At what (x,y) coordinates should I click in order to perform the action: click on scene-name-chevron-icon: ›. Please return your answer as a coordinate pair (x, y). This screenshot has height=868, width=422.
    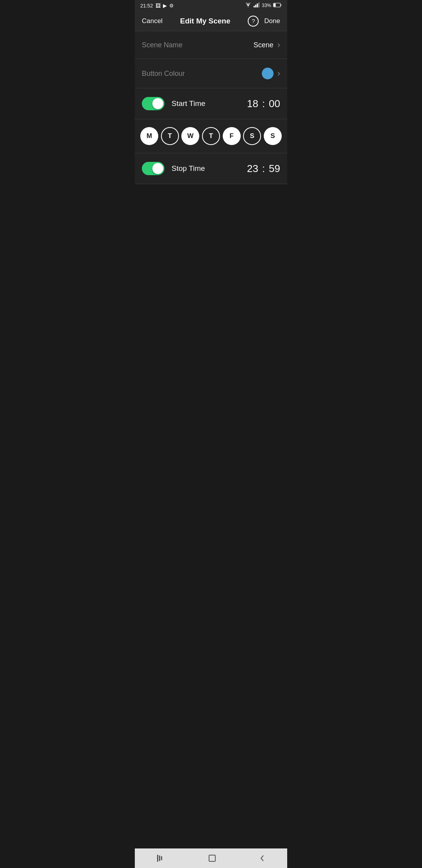
    Looking at the image, I should click on (279, 45).